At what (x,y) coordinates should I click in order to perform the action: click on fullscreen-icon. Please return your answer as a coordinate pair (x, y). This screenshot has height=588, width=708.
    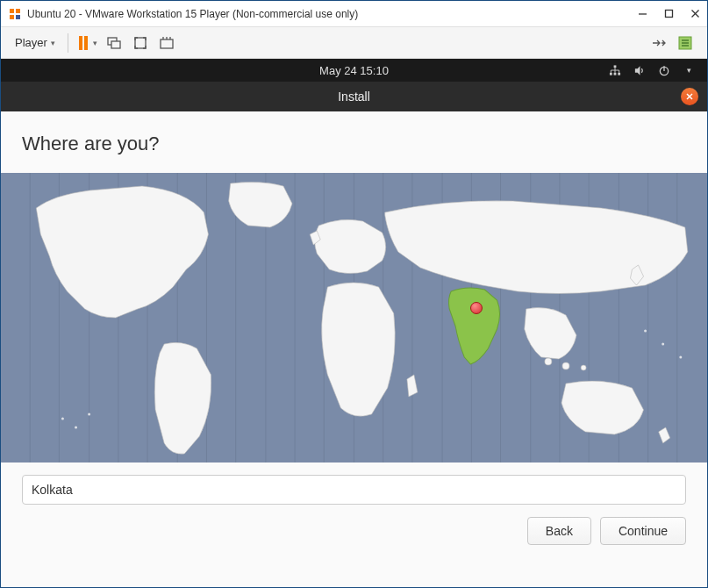
    Looking at the image, I should click on (140, 43).